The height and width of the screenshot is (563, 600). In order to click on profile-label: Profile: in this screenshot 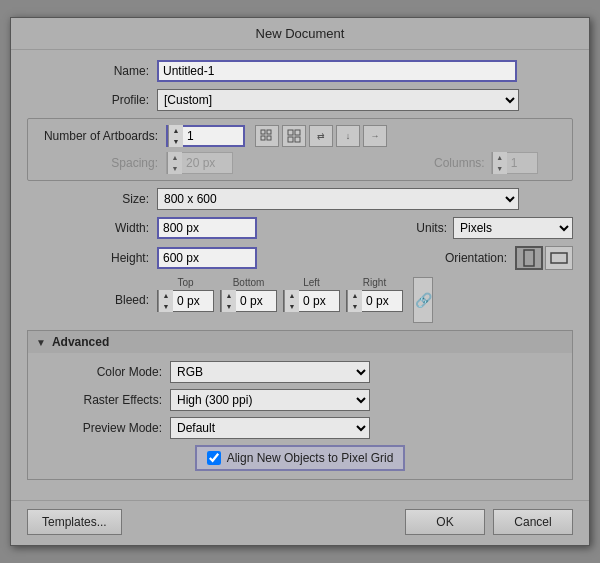, I will do `click(92, 100)`.